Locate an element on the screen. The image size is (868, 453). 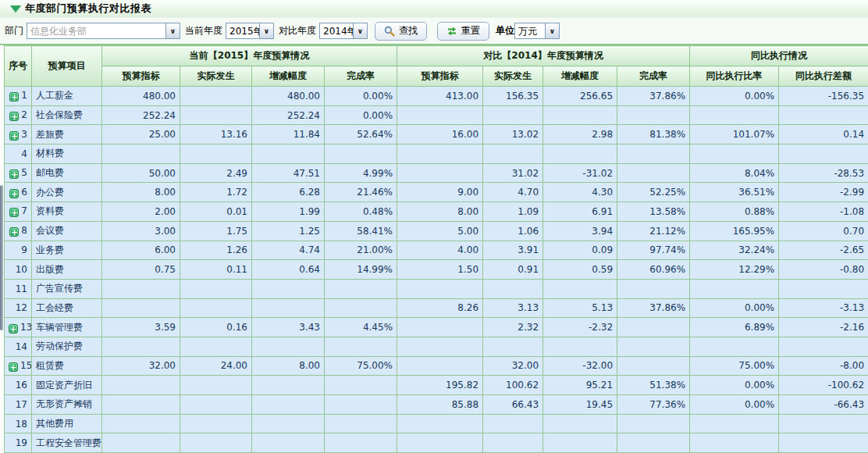
value-cell: 0.64 is located at coordinates (289, 270).